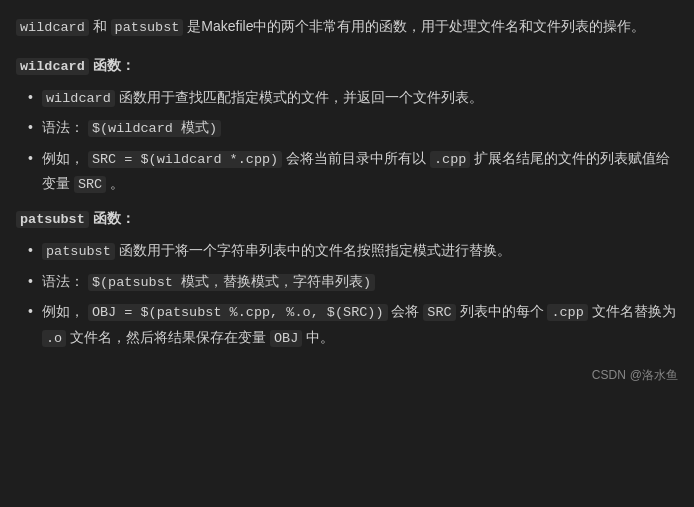  What do you see at coordinates (117, 183) in the screenshot?
I see `wildcard-b3-text-end: 。` at bounding box center [117, 183].